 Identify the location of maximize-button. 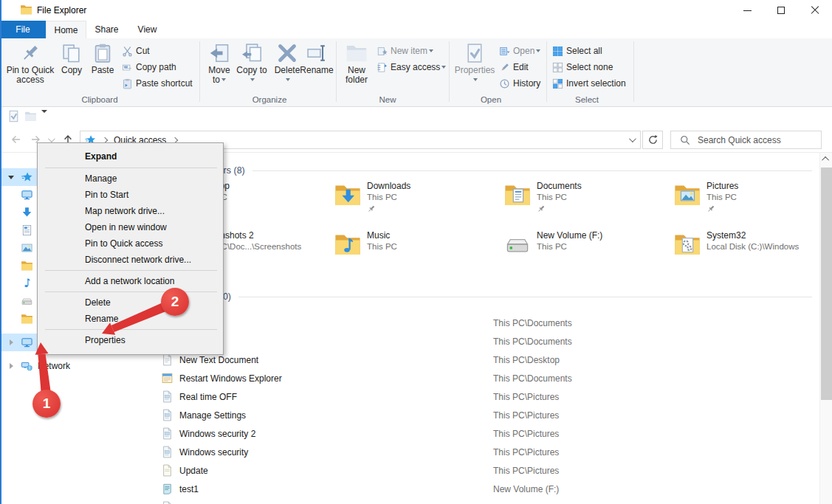
(781, 10).